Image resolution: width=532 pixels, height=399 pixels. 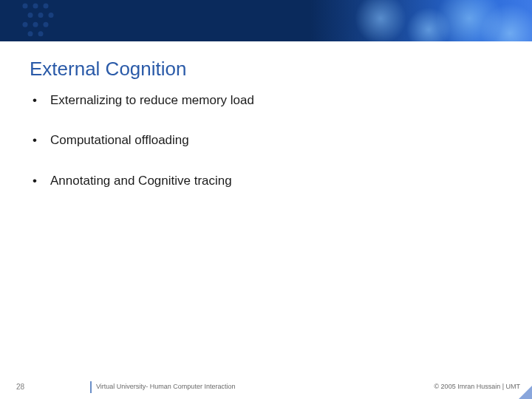 I want to click on list-item: • Externalizing to reduce memory load, so click(x=262, y=100).